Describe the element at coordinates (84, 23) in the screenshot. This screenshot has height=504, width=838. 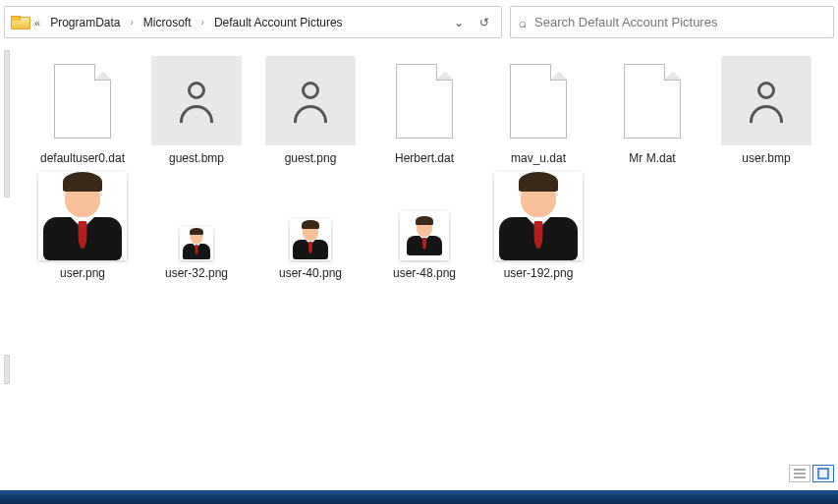
I see `breadcrumb-item: ProgramData` at that location.